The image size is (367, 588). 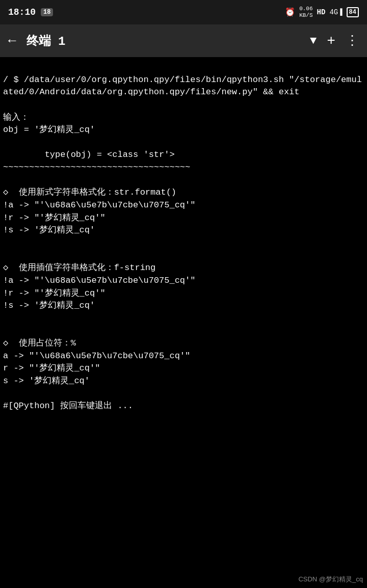 I want to click on terminal-line: a -> "'\u68a6\u5e7b\u7cbe\u7075_cq'", so click(x=184, y=357).